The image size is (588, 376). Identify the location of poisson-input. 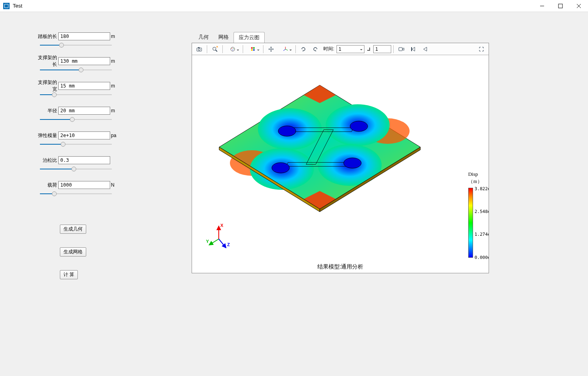
(84, 160).